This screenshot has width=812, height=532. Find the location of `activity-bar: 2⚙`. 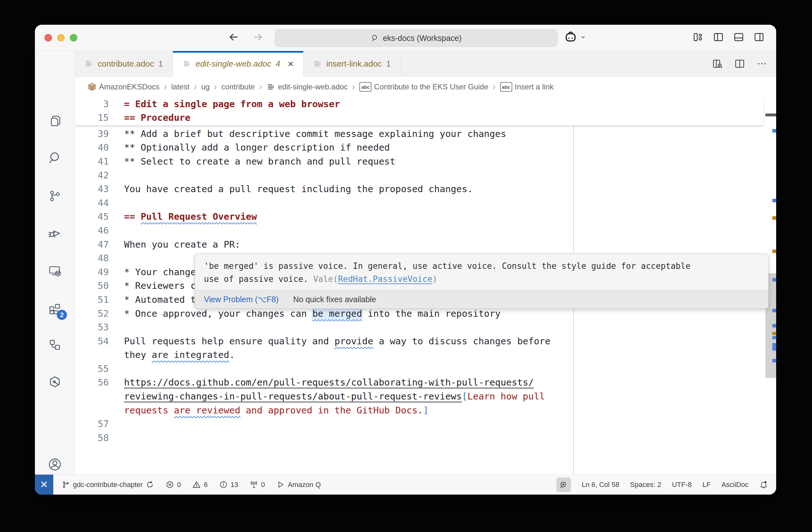

activity-bar: 2⚙ is located at coordinates (55, 263).